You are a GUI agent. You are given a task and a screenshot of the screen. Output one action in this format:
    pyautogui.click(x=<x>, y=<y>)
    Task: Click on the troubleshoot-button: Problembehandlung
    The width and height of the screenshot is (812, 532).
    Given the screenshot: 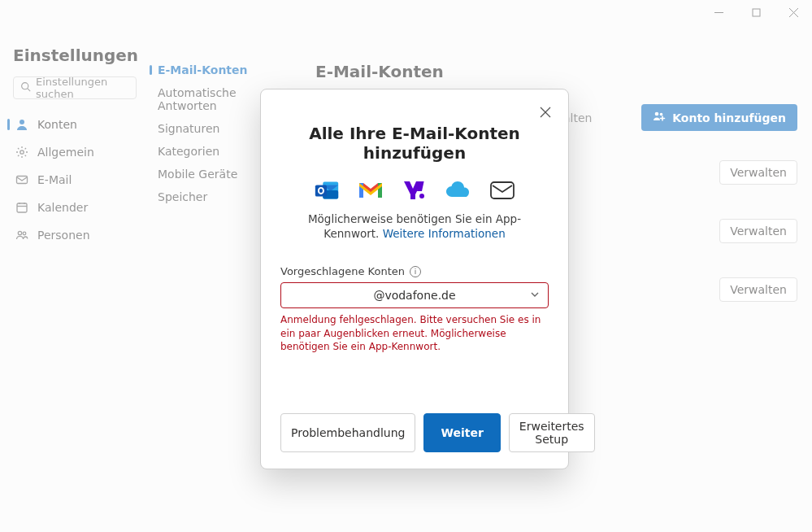 What is the action you would take?
    pyautogui.click(x=348, y=433)
    